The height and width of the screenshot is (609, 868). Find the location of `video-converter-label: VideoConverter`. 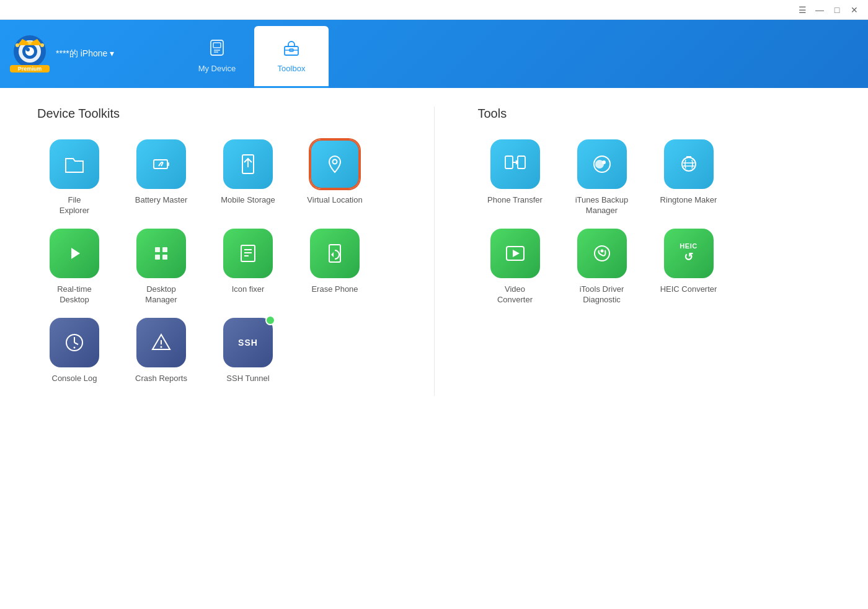

video-converter-label: VideoConverter is located at coordinates (515, 295).